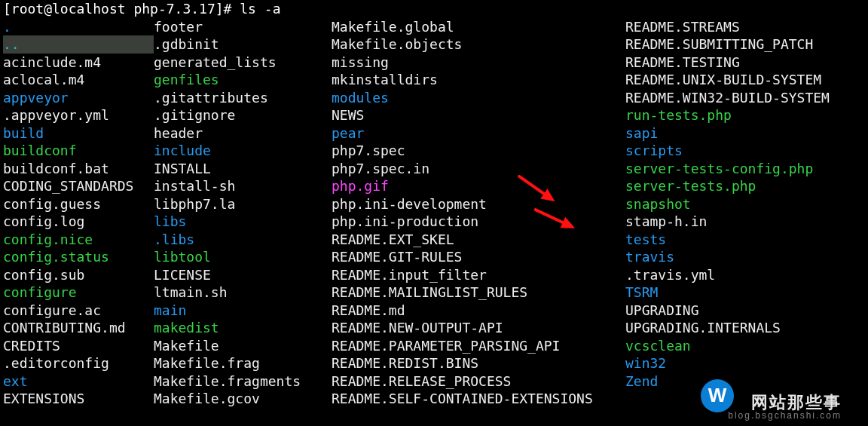  What do you see at coordinates (478, 293) in the screenshot?
I see `ls-entry: README.MAILINGLIST_RULES` at bounding box center [478, 293].